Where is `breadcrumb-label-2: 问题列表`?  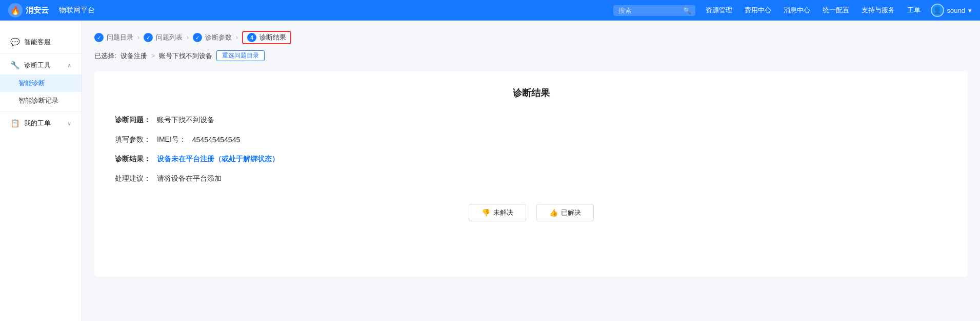 breadcrumb-label-2: 问题列表 is located at coordinates (169, 37).